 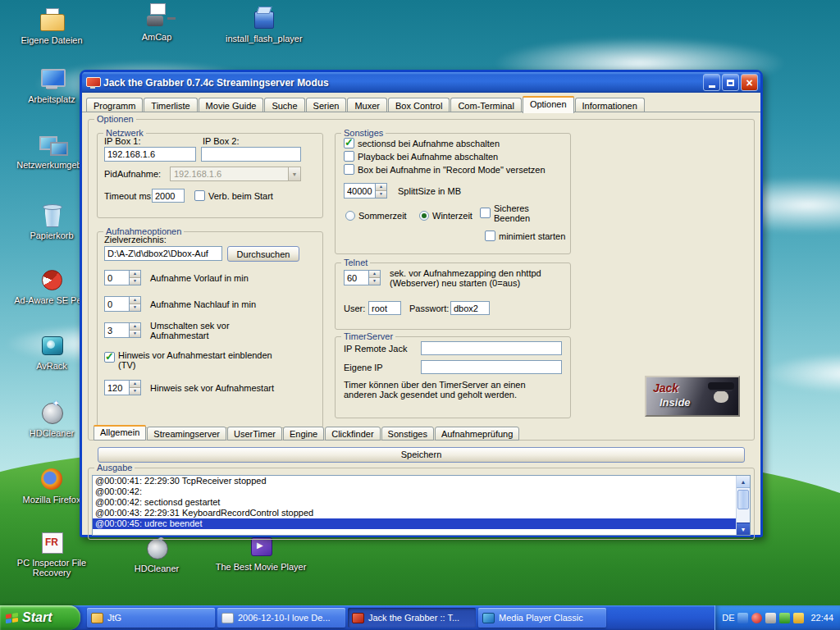 What do you see at coordinates (532, 236) in the screenshot?
I see `minimiert-starten-label: minimiert starten` at bounding box center [532, 236].